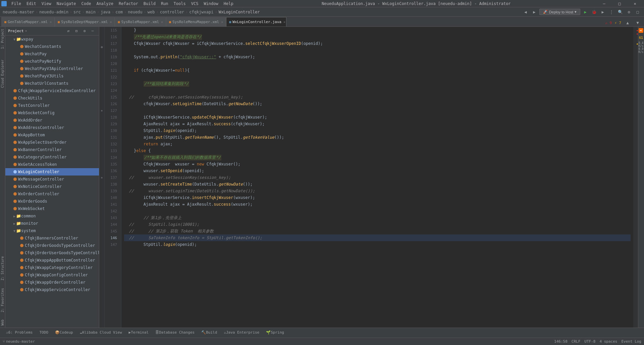 This screenshot has height=345, width=644. Describe the element at coordinates (52, 61) in the screenshot. I see `tree-wechat-pay-notify: wechatPayNotify` at that location.